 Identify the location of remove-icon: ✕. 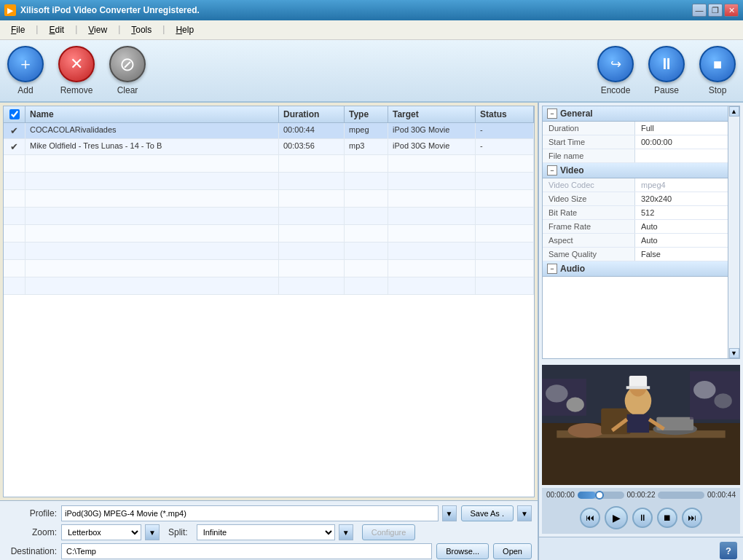
(76, 64).